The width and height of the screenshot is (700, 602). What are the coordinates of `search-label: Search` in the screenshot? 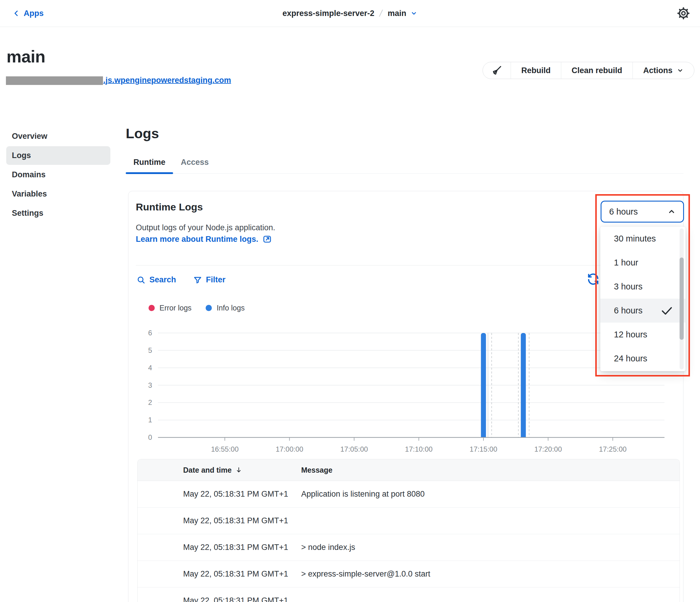 It's located at (163, 280).